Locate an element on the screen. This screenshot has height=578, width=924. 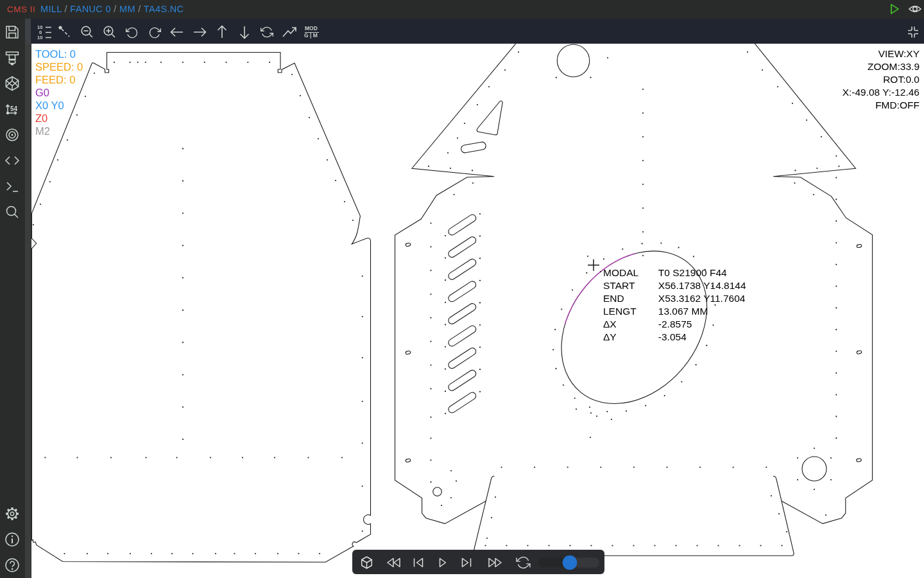
svg-text: 54 is located at coordinates (14, 109).